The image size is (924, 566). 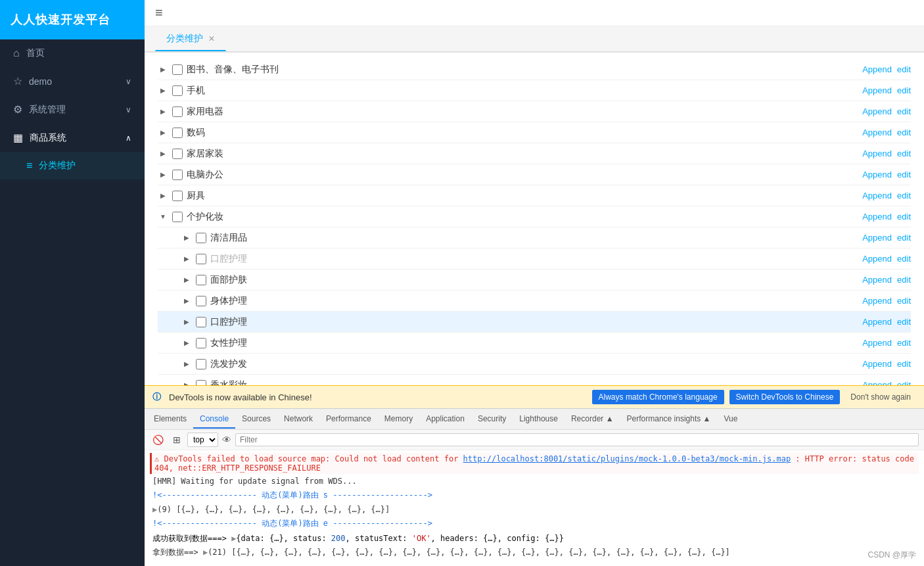 What do you see at coordinates (72, 302) in the screenshot?
I see `sidebar-nav: ⌂ 首页 ☆ demo ∨ ⚙ 系统管理 ∨ ▦ 商品系统` at bounding box center [72, 302].